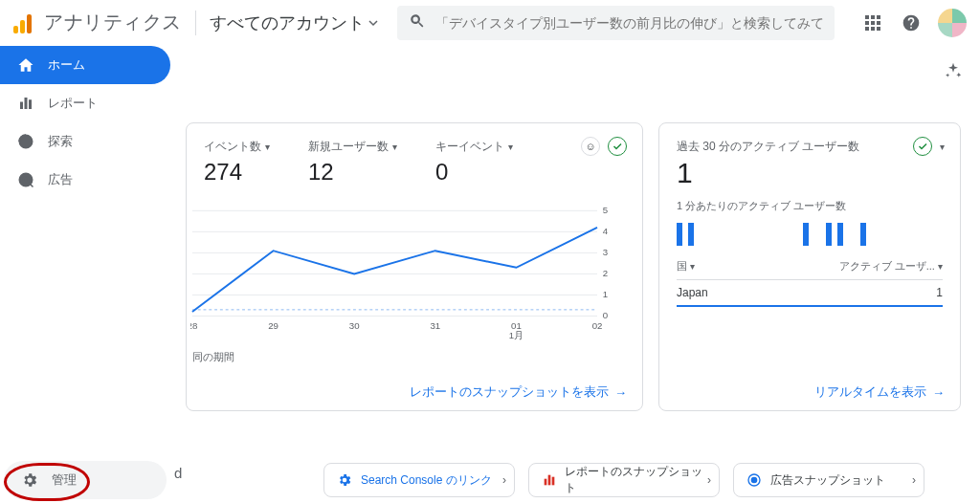 This screenshot has width=980, height=503. I want to click on realtime-subtitle: 1 分あたりのアクティブ ユーザー数, so click(810, 207).